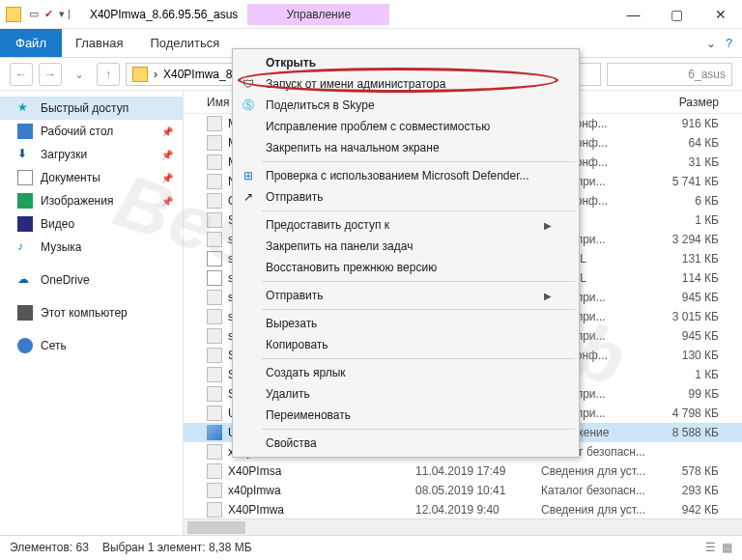  What do you see at coordinates (406, 443) in the screenshot?
I see `context-item: Свойства` at bounding box center [406, 443].